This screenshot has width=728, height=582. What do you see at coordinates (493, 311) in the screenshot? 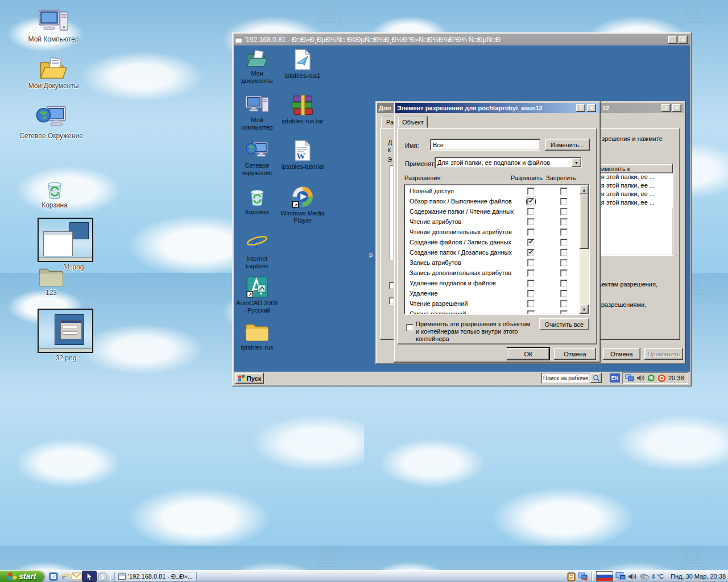
I see `permission-row: Смена разрешений` at bounding box center [493, 311].